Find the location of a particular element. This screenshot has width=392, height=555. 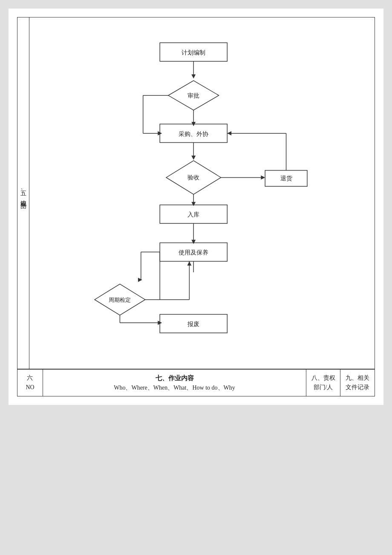

svg-text: 报废 is located at coordinates (193, 324).